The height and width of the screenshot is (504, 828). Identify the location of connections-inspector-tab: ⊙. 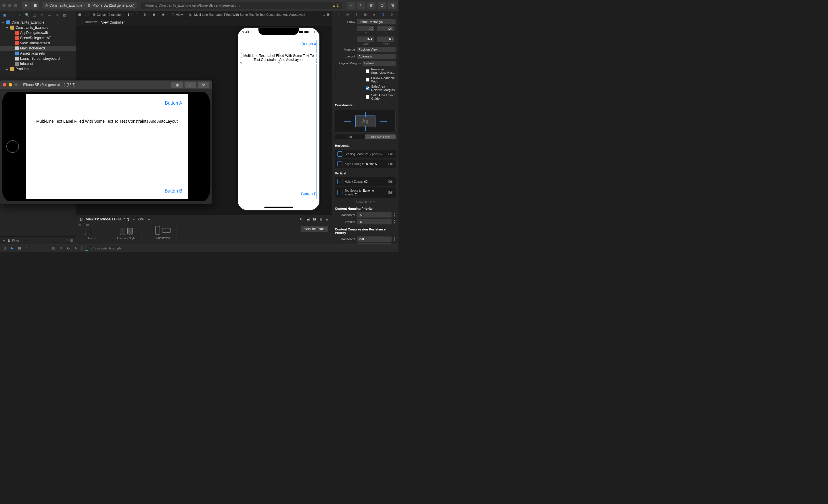
(392, 15).